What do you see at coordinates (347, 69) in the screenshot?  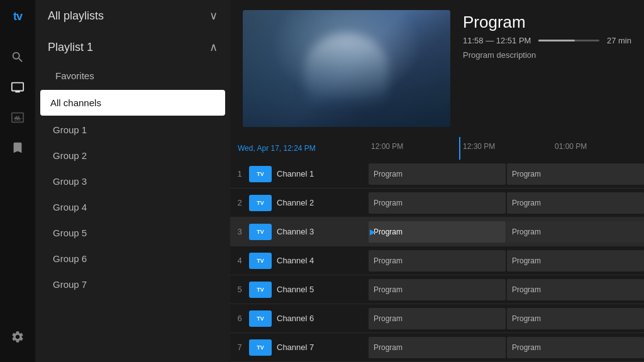 I see `preview-thumbnail` at bounding box center [347, 69].